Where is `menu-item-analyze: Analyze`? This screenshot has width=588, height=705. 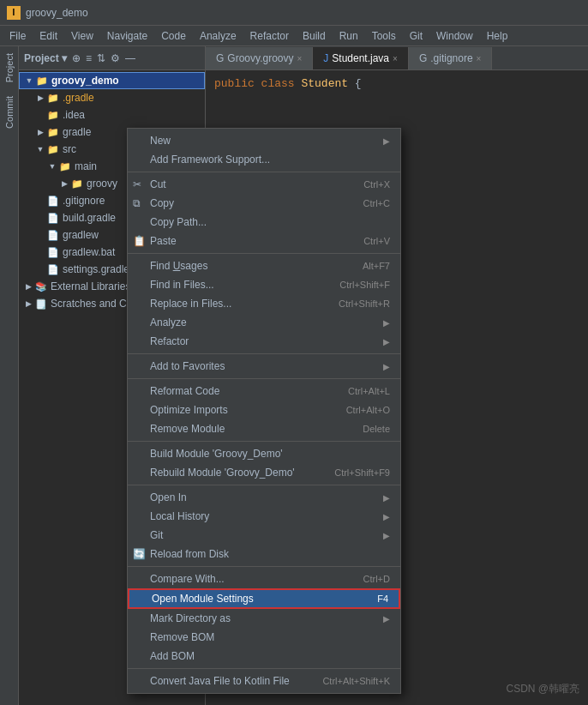
menu-item-analyze: Analyze is located at coordinates (218, 36).